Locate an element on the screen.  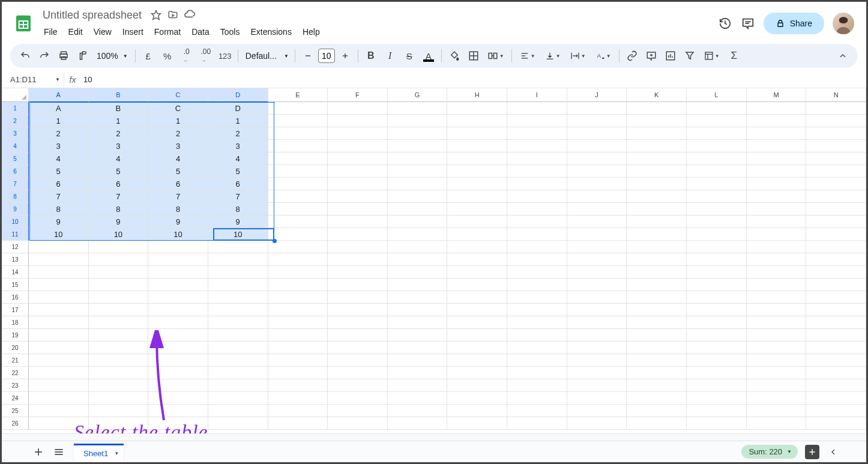
column-header: I is located at coordinates (537, 95).